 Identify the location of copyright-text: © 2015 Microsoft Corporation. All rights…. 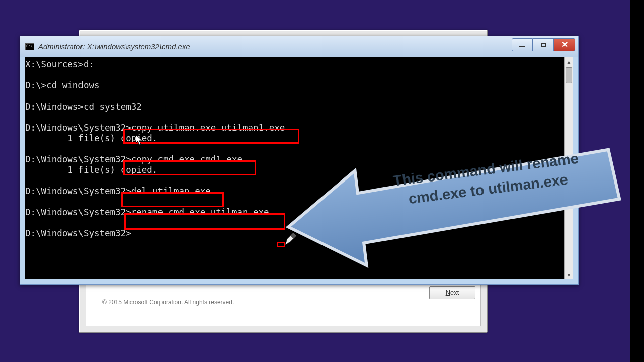
(168, 302).